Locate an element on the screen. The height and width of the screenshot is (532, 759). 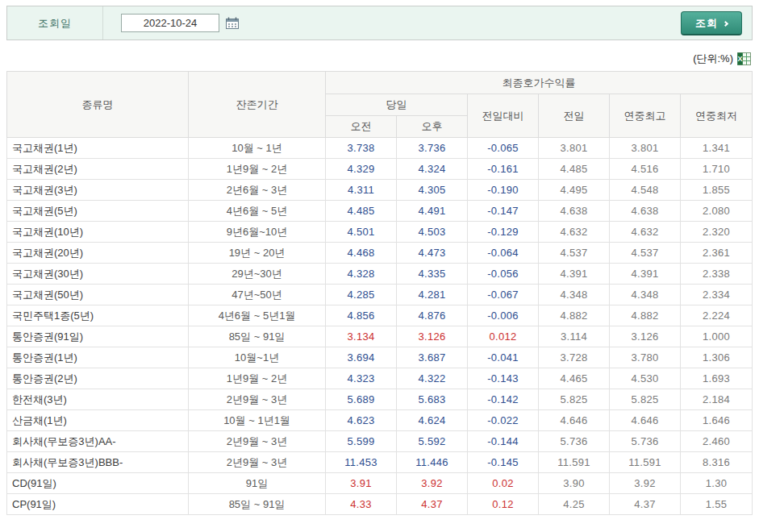
unit-label: (단위:%) is located at coordinates (713, 59).